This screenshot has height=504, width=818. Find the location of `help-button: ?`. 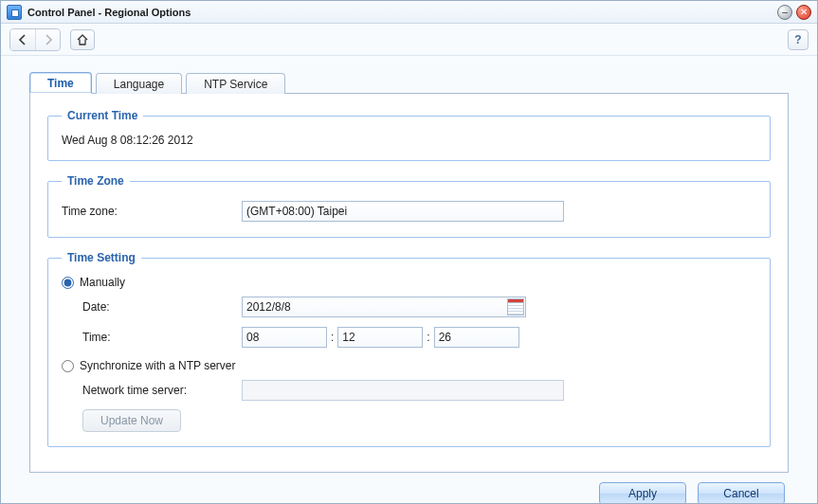

help-button: ? is located at coordinates (798, 40).